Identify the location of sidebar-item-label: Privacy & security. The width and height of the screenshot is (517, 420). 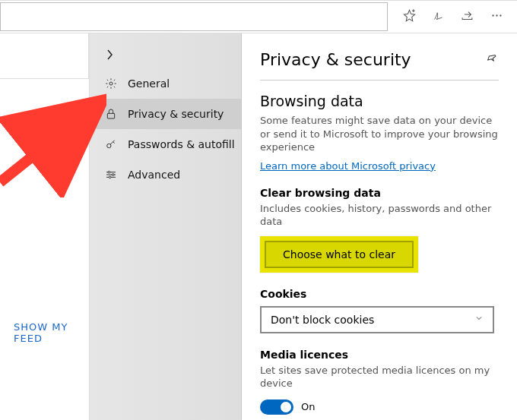
(176, 114).